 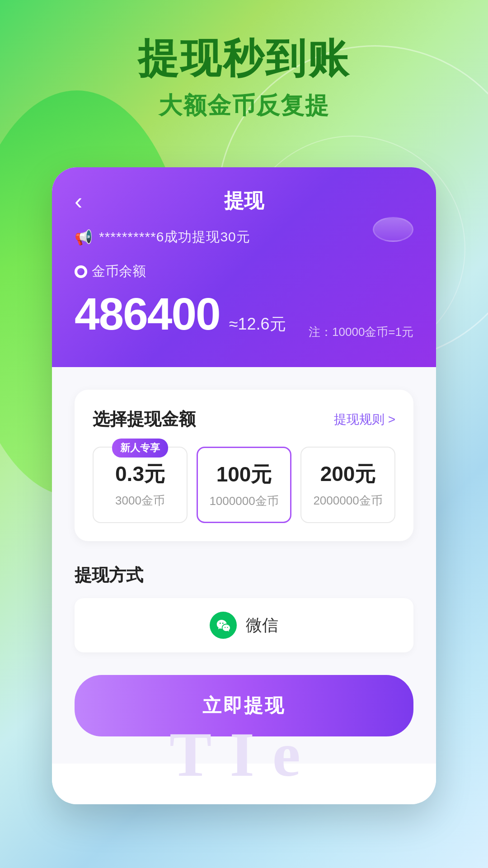 What do you see at coordinates (244, 420) in the screenshot?
I see `amount-header: 选择提现金额 提现规则 >` at bounding box center [244, 420].